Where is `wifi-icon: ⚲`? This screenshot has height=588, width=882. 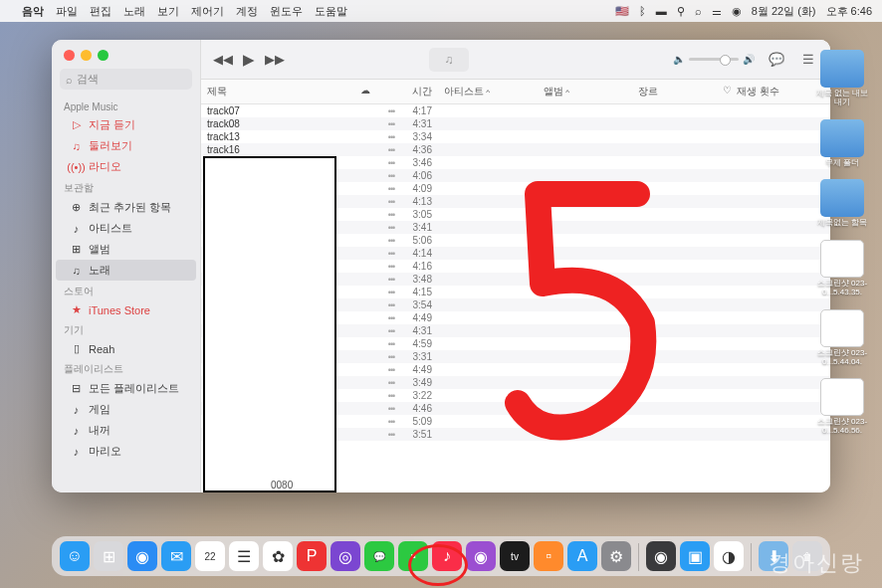 wifi-icon: ⚲ is located at coordinates (681, 12).